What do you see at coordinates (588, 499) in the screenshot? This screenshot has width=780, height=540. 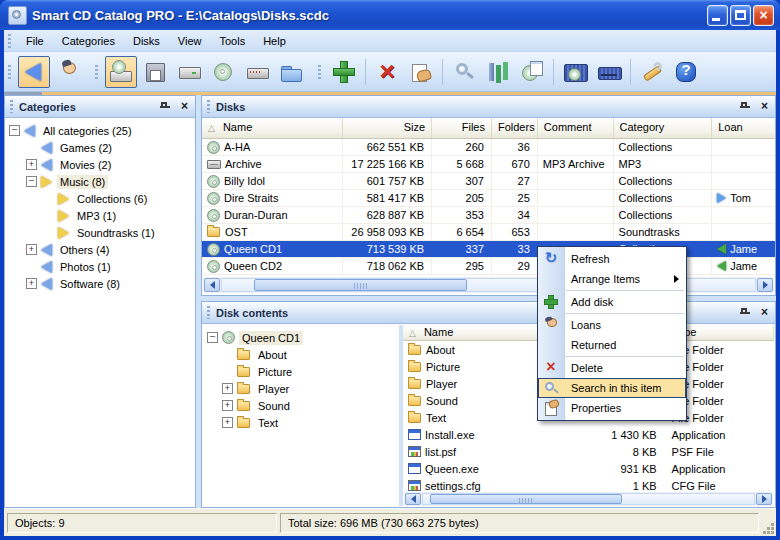 I see `file-list-horizontal-scrollbar` at bounding box center [588, 499].